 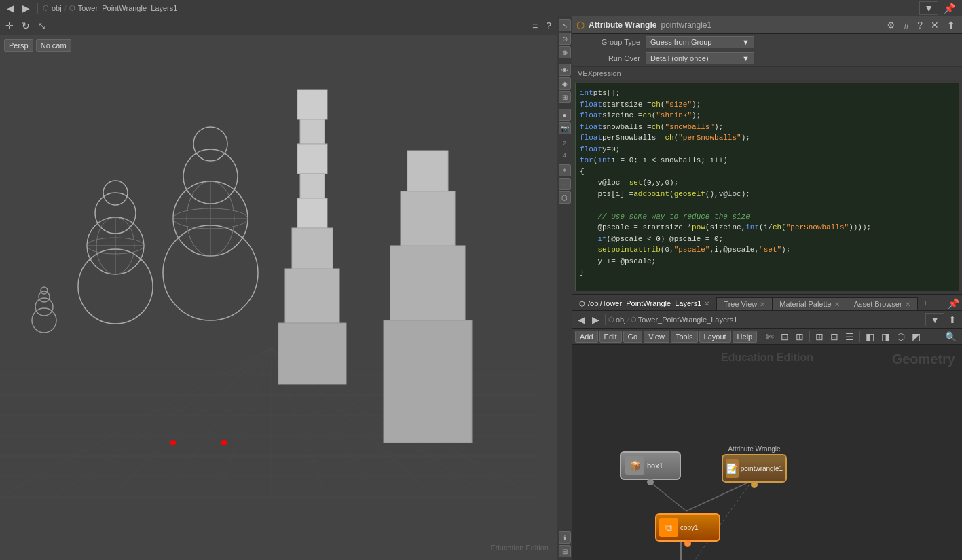 I want to click on ng-tool9: ⬡, so click(x=901, y=337).